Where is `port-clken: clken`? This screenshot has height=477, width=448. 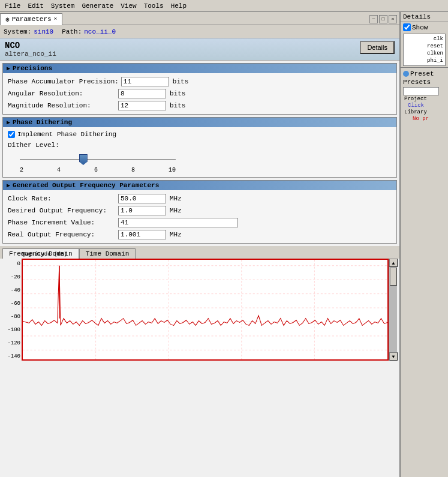 port-clken: clken is located at coordinates (425, 53).